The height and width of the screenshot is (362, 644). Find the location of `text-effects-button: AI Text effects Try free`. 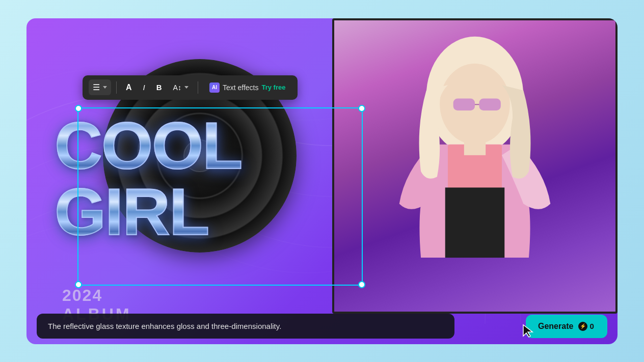

text-effects-button: AI Text effects Try free is located at coordinates (248, 88).